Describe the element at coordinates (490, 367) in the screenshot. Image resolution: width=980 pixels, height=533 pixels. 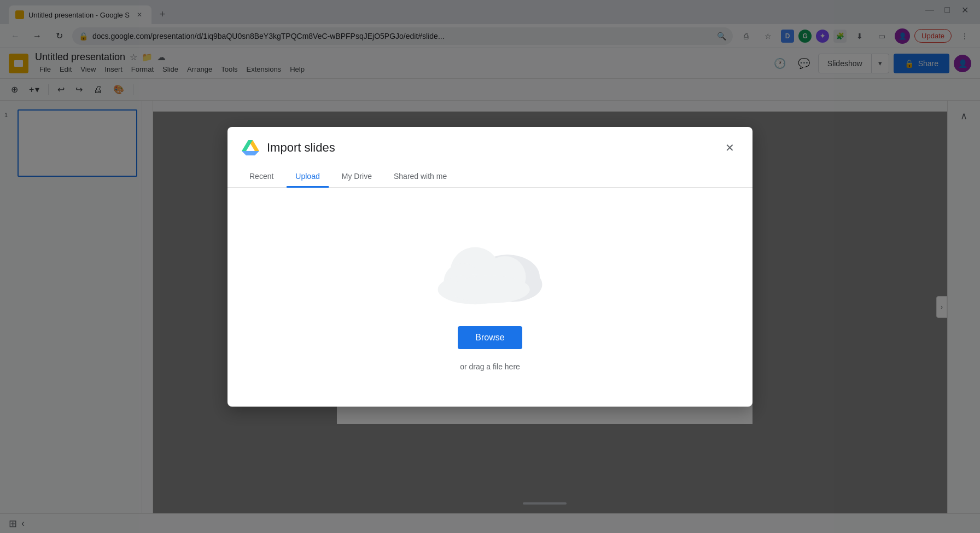
I see `drag-drop-text: or drag a file here` at that location.